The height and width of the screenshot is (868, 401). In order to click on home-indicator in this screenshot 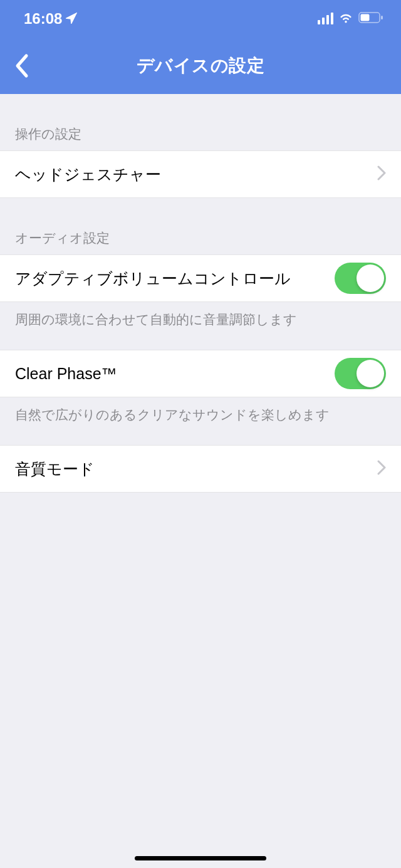, I will do `click(200, 859)`.